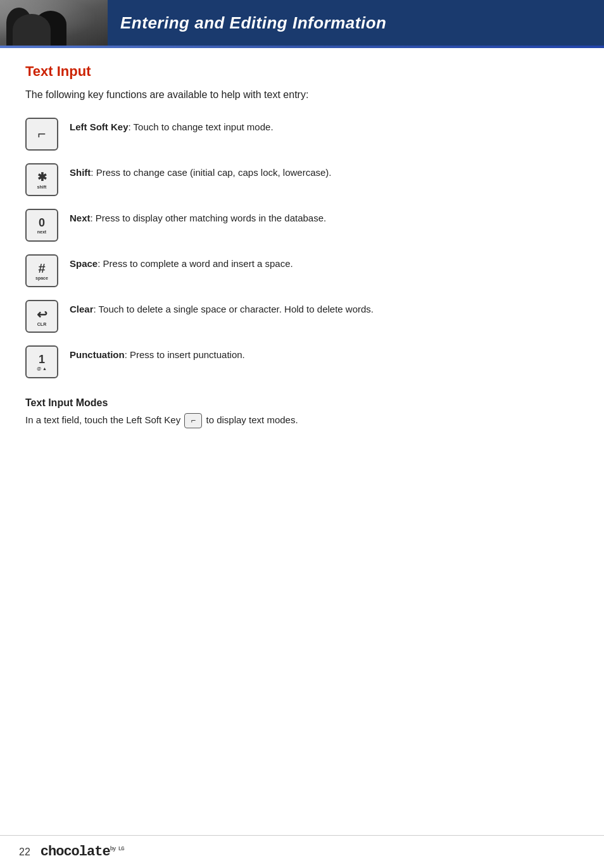 The width and height of the screenshot is (604, 868). I want to click on left-soft-key-description: Left Soft Key: Touch to change text inpu…, so click(172, 127).